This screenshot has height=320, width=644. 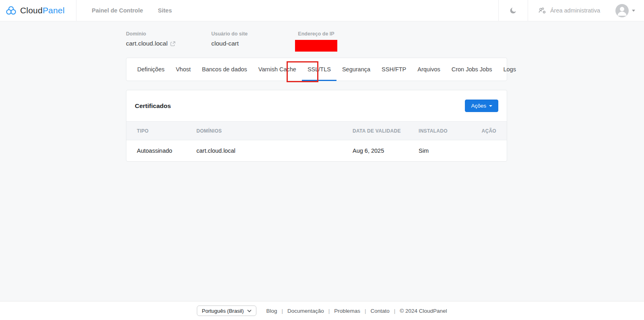 What do you see at coordinates (513, 10) in the screenshot?
I see `dark-mode-toggle` at bounding box center [513, 10].